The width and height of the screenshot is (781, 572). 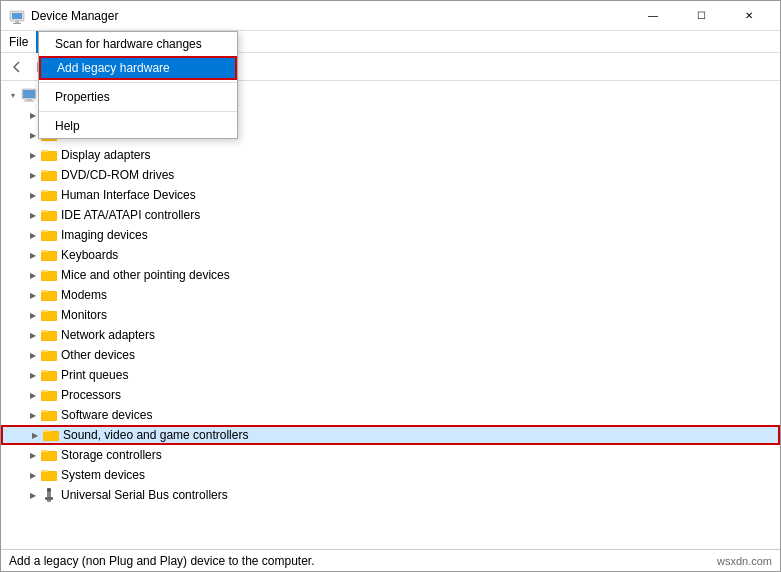 I want to click on dropdown-help: Help, so click(x=138, y=126).